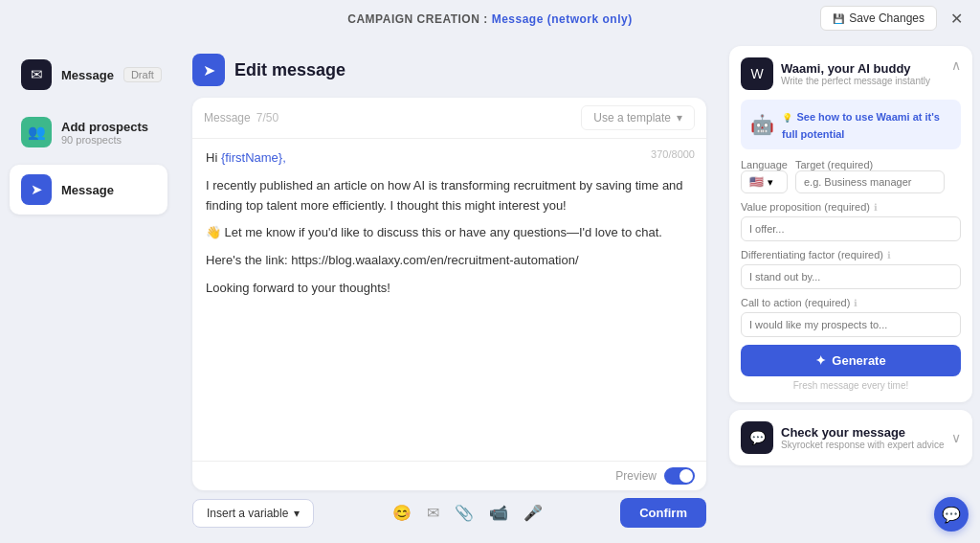  Describe the element at coordinates (297, 513) in the screenshot. I see `insert-variable-chevron-icon: ▾` at that location.